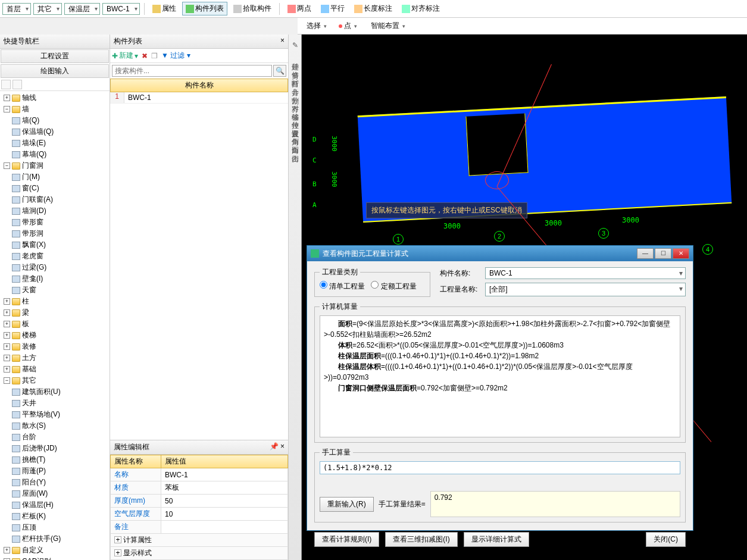  I want to click on tree-stair: +楼梯, so click(55, 336).